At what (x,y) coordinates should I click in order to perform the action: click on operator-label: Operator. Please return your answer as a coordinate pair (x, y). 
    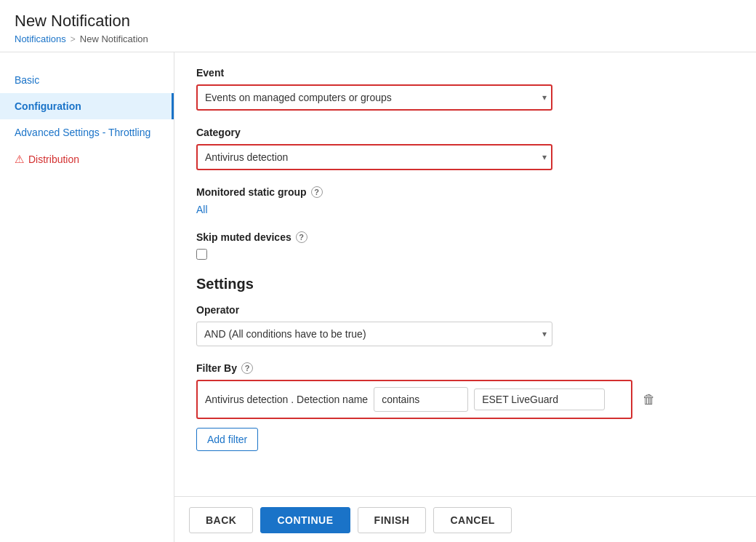
    Looking at the image, I should click on (465, 310).